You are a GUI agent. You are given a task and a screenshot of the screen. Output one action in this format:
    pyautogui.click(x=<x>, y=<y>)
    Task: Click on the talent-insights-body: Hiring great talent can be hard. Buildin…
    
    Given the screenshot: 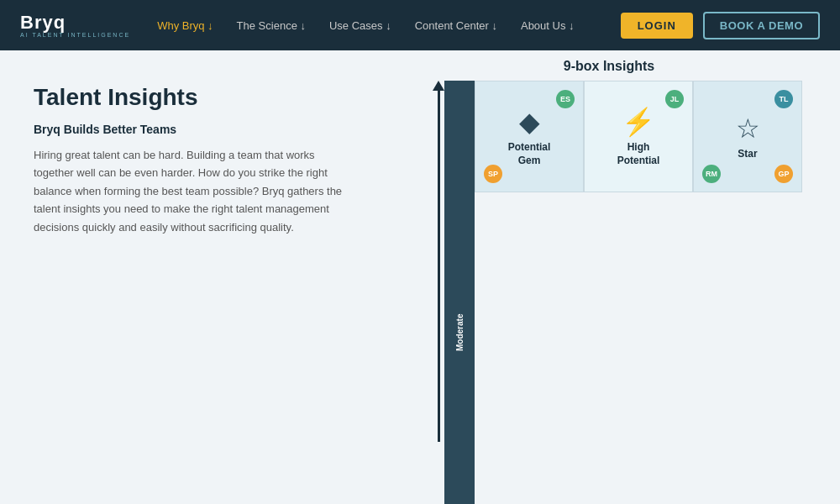 What is the action you would take?
    pyautogui.click(x=193, y=192)
    